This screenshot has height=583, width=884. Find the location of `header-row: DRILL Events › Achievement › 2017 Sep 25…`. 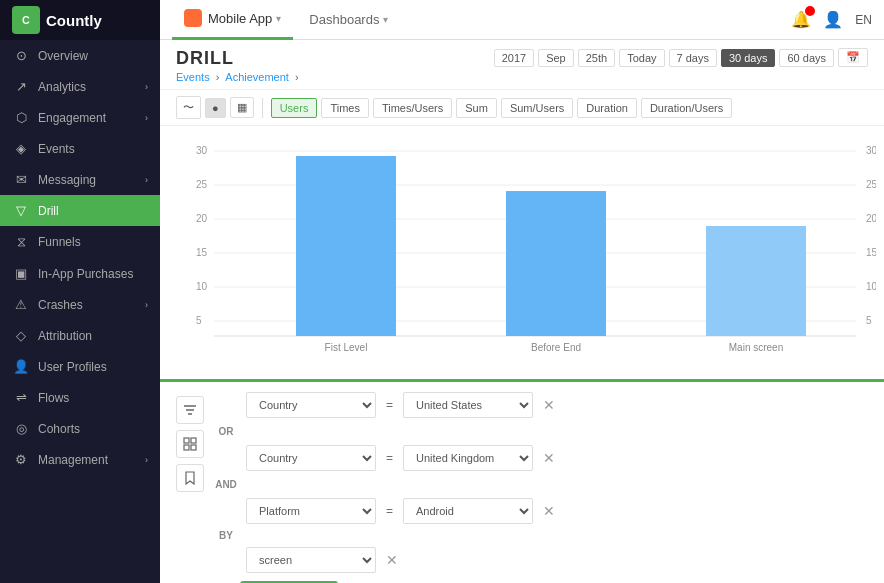

header-row: DRILL Events › Achievement › 2017 Sep 25… is located at coordinates (522, 66).